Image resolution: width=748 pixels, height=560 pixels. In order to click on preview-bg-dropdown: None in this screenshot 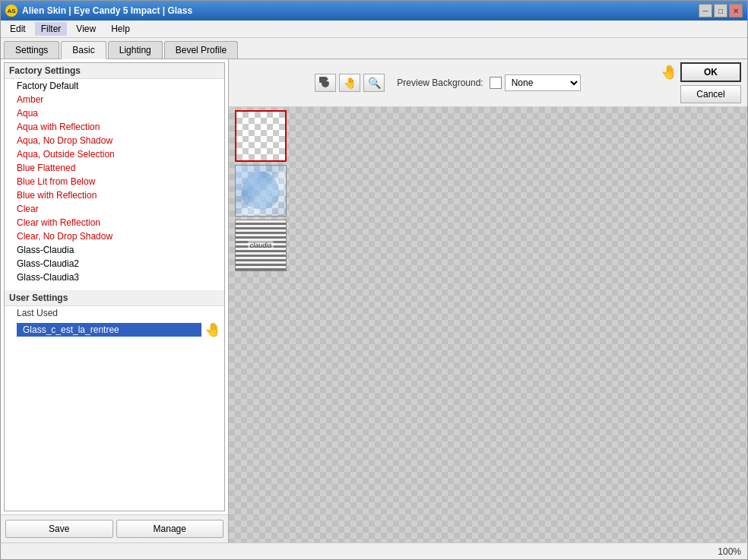, I will do `click(535, 83)`.